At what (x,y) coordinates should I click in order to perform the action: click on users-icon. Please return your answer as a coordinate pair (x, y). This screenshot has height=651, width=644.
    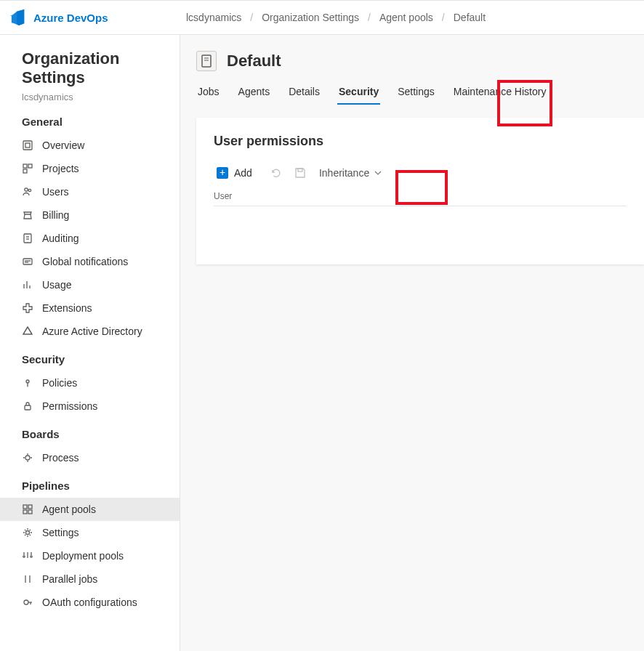
    Looking at the image, I should click on (28, 192).